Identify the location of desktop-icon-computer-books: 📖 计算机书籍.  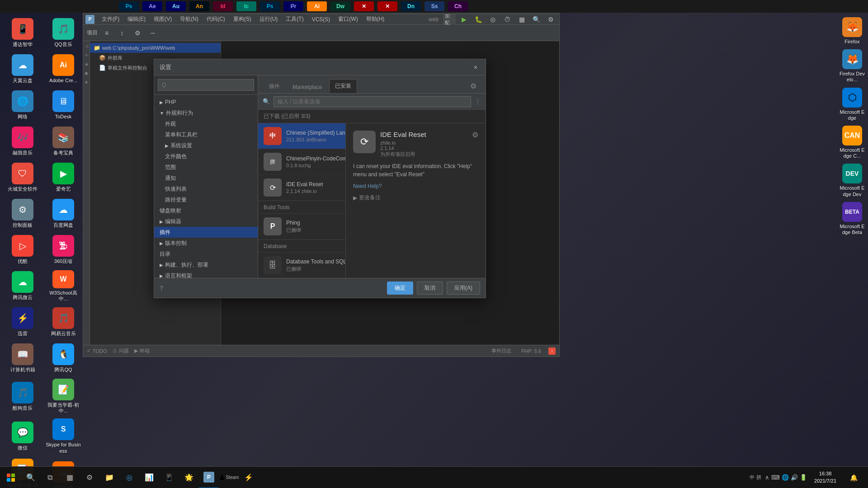
(23, 358).